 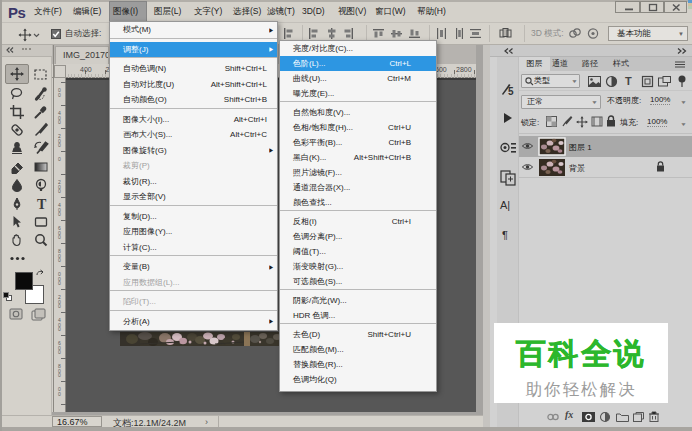 I want to click on svg-text: T, so click(x=42, y=204).